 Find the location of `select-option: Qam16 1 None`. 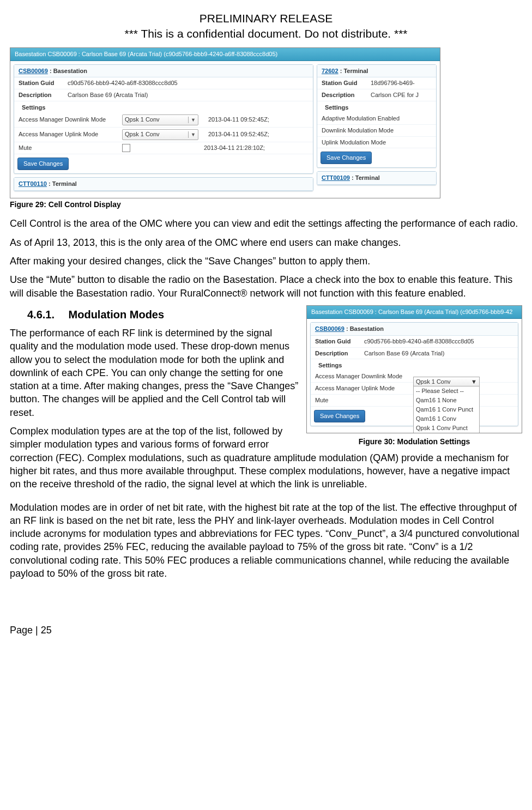

select-option: Qam16 1 None is located at coordinates (446, 400).